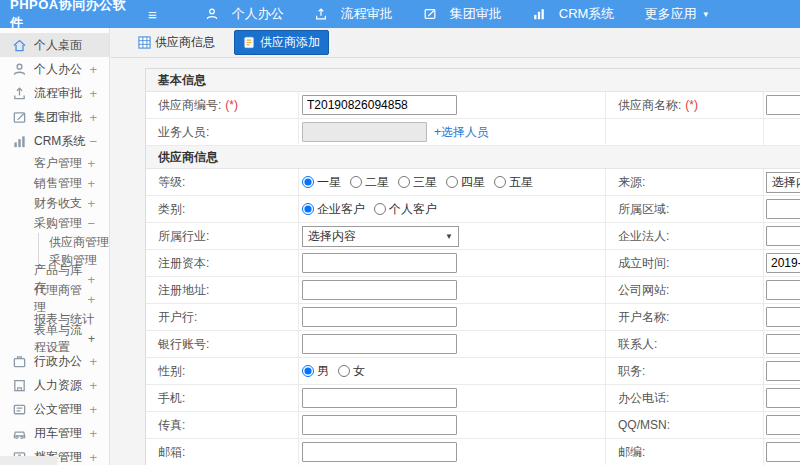 The image size is (800, 465). I want to click on gender-radio-female, so click(344, 371).